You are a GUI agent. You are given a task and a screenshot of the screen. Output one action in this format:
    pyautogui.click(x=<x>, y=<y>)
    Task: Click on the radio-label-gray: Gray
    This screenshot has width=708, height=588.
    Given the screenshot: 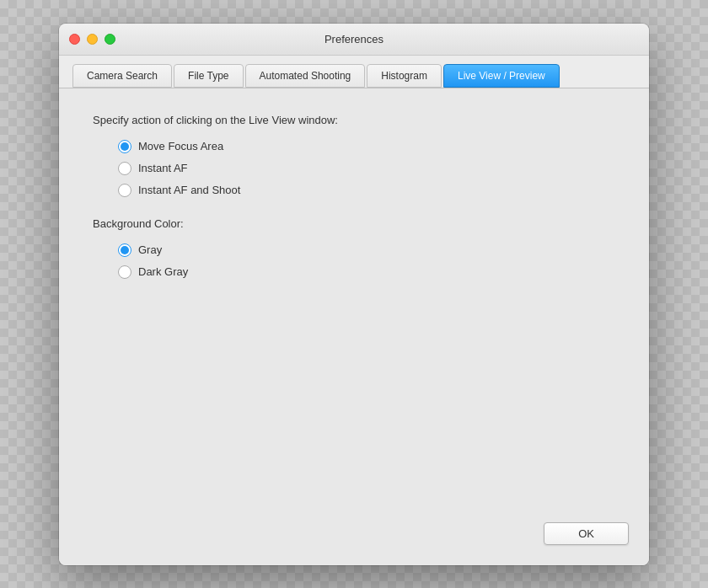 What is the action you would take?
    pyautogui.click(x=150, y=249)
    